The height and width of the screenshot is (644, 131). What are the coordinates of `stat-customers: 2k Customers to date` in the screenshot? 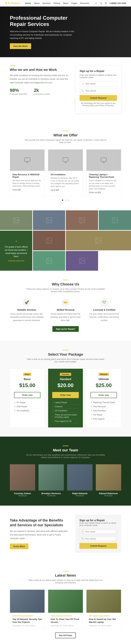 It's located at (42, 92).